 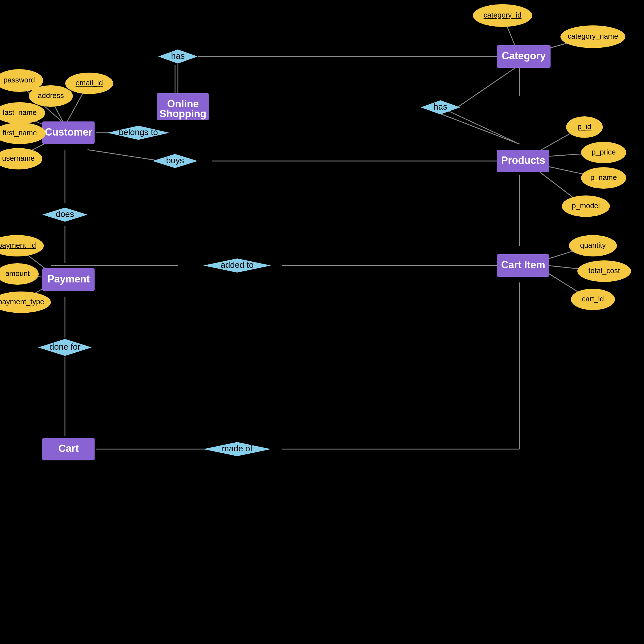 I want to click on entity-cart-label: Cart, so click(x=69, y=448).